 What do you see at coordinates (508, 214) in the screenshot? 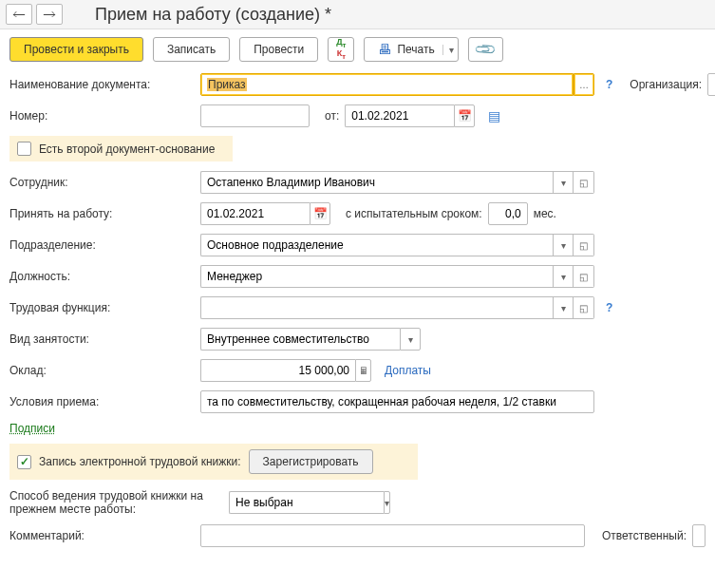
I see `trial-input` at bounding box center [508, 214].